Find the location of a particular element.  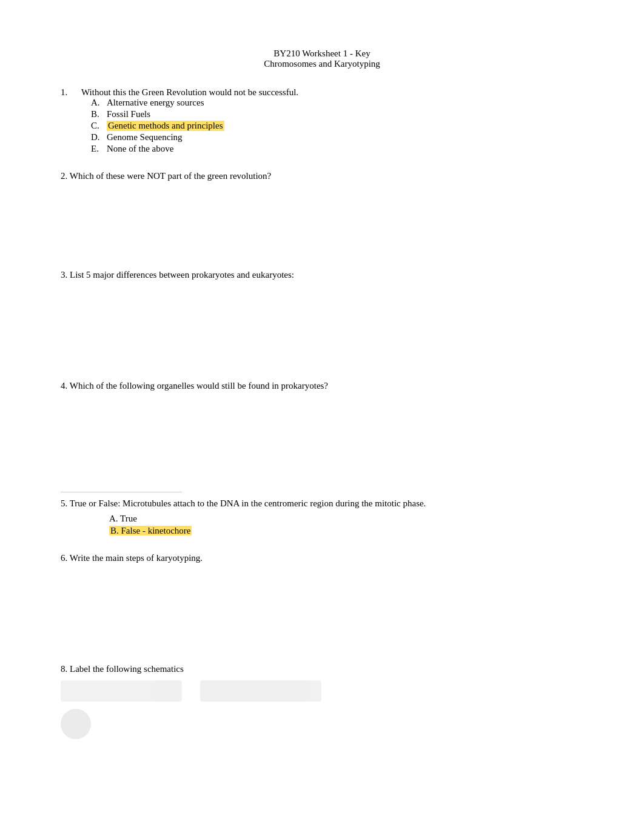

q4-text: 4. Which of the following organelles wou… is located at coordinates (322, 386).